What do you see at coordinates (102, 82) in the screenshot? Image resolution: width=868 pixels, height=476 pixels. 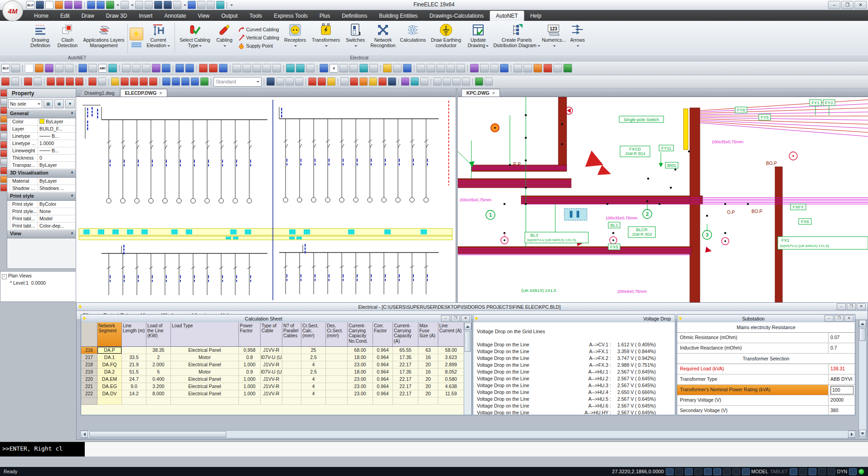 I see `dim-space-icon` at bounding box center [102, 82].